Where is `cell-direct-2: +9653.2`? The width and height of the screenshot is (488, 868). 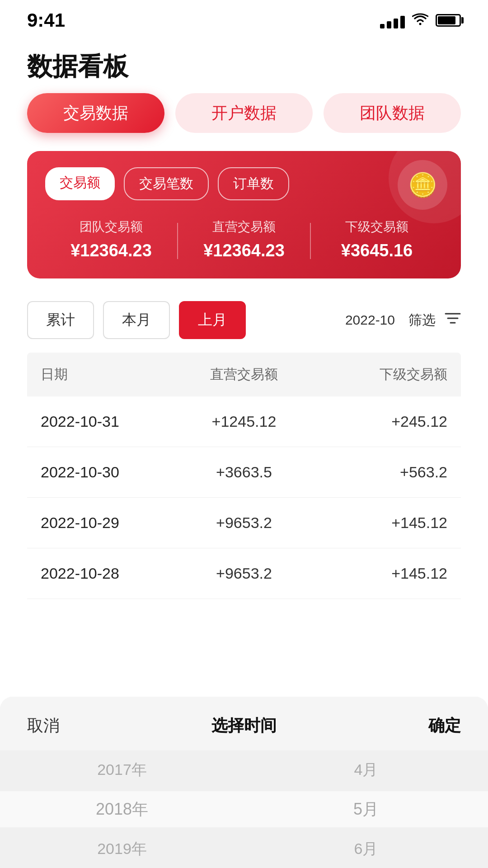 cell-direct-2: +9653.2 is located at coordinates (244, 523).